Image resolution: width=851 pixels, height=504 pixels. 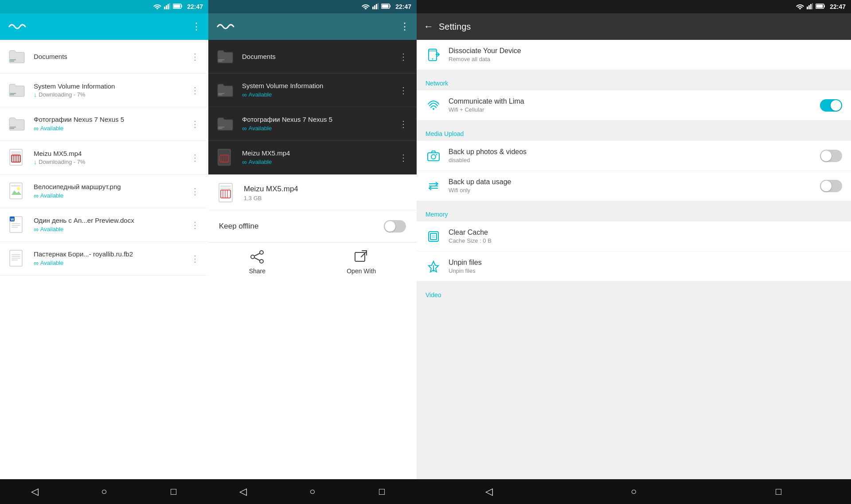 What do you see at coordinates (631, 101) in the screenshot?
I see `communicate-title: Communicate with Lima` at bounding box center [631, 101].